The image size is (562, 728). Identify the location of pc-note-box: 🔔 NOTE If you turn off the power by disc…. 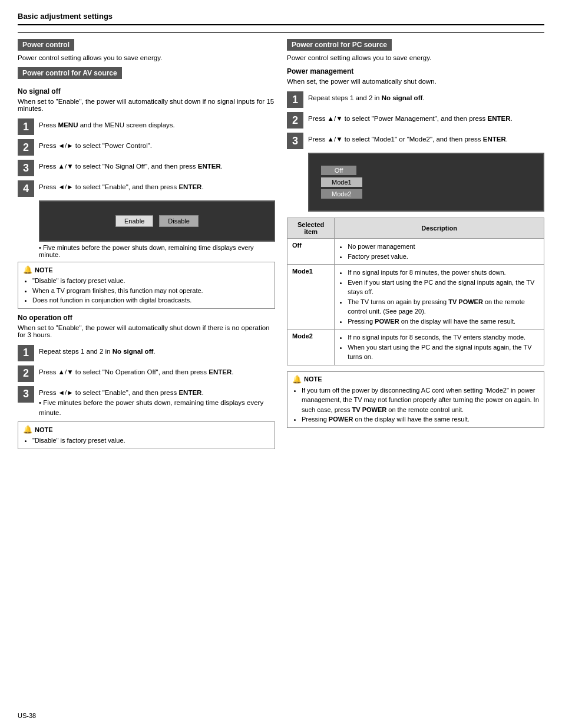
(416, 400).